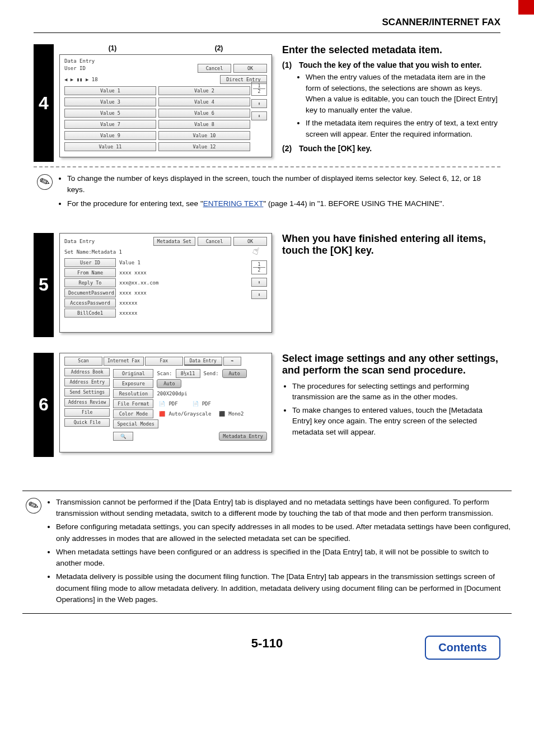  What do you see at coordinates (133, 404) in the screenshot?
I see `row-label: File Format` at bounding box center [133, 404].